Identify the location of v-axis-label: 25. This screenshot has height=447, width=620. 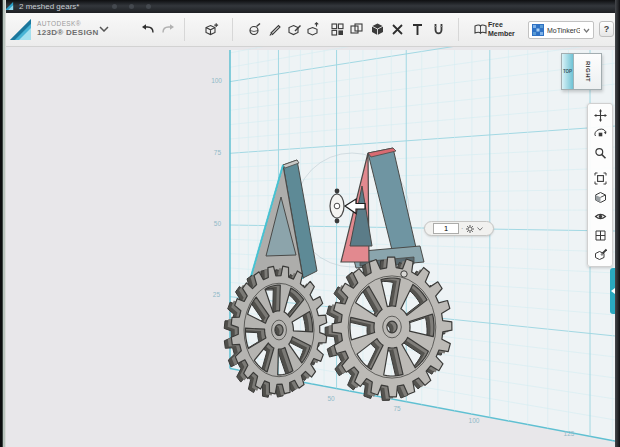
(217, 294).